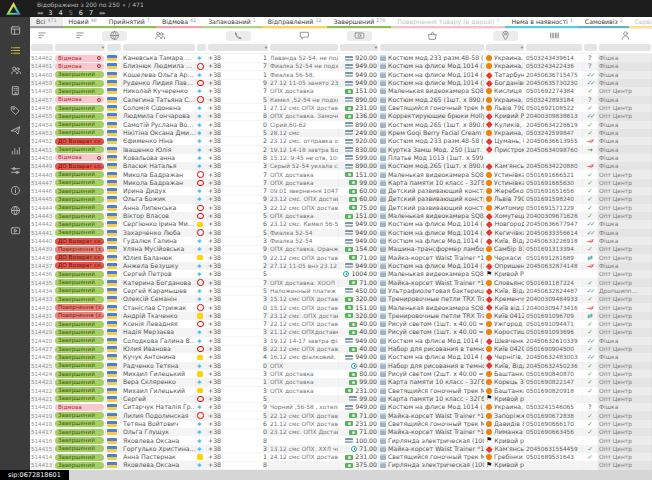 Image resolution: width=652 pixels, height=480 pixels. What do you see at coordinates (590, 48) in the screenshot?
I see `filter-mark` at bounding box center [590, 48].